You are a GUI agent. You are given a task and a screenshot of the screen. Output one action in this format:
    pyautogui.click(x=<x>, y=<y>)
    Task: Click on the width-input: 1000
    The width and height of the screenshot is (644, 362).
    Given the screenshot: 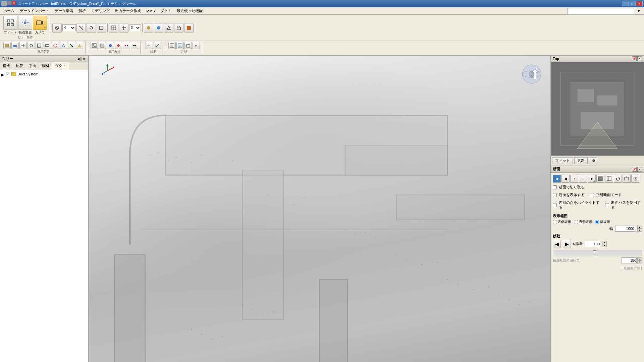 What is the action you would take?
    pyautogui.click(x=625, y=229)
    